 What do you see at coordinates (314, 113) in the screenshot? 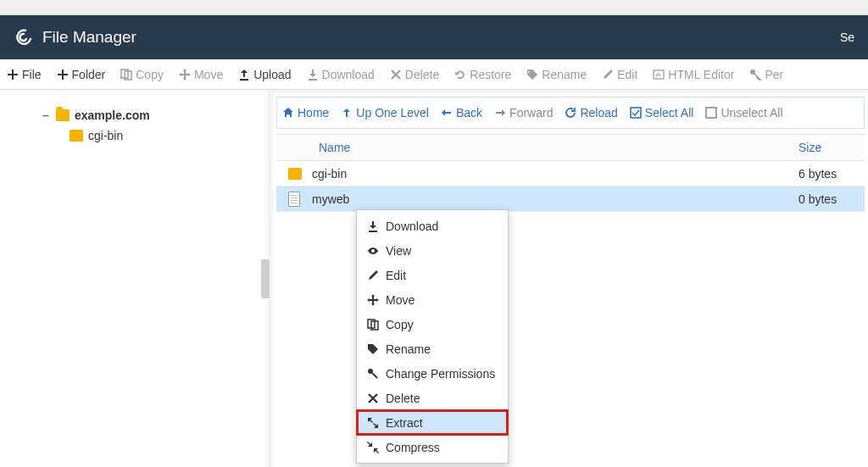
I see `home-label: Home` at bounding box center [314, 113].